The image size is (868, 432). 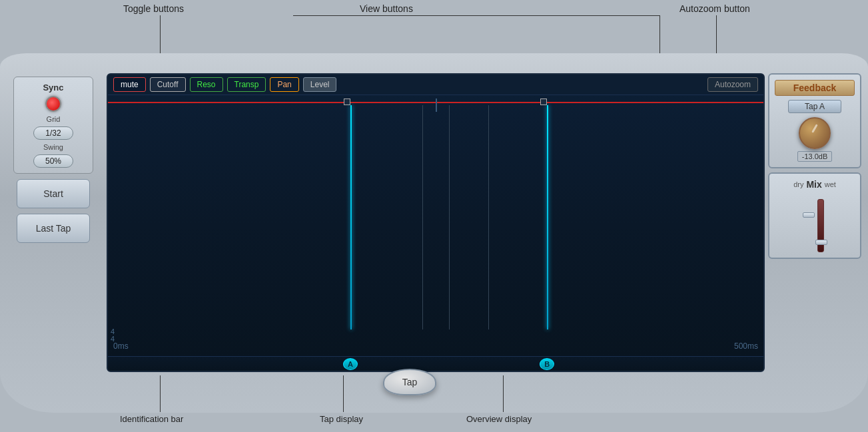 What do you see at coordinates (814, 184) in the screenshot?
I see `mix-label: Mix` at bounding box center [814, 184].